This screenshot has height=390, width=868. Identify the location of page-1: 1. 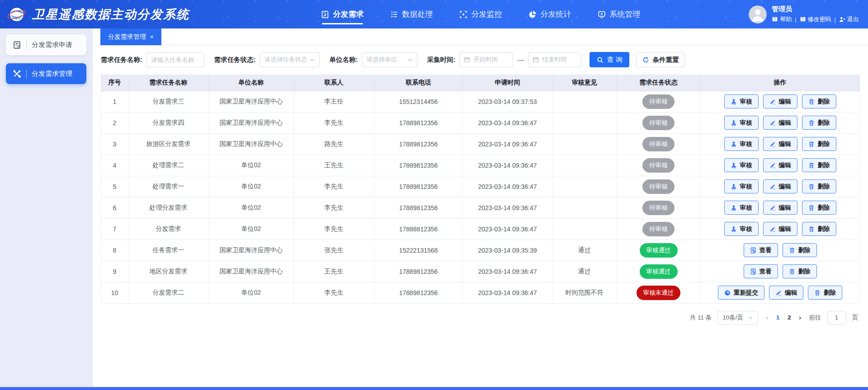
(778, 317).